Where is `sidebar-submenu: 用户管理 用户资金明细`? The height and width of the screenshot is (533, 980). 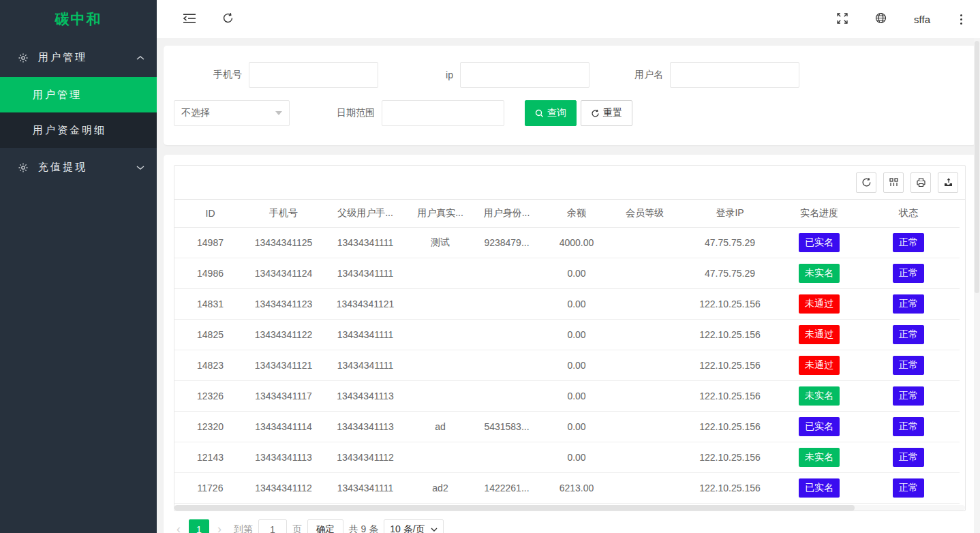
sidebar-submenu: 用户管理 用户资金明细 is located at coordinates (78, 112).